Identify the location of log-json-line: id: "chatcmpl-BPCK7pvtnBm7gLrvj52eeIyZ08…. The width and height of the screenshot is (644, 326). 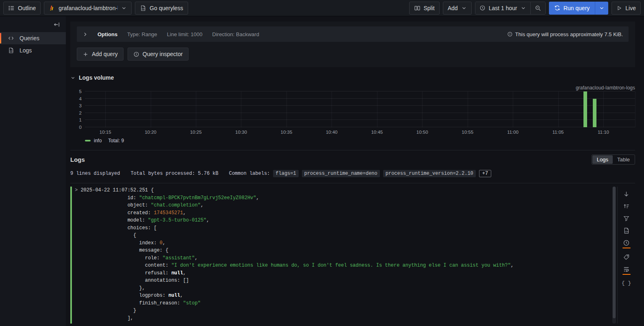
(294, 198).